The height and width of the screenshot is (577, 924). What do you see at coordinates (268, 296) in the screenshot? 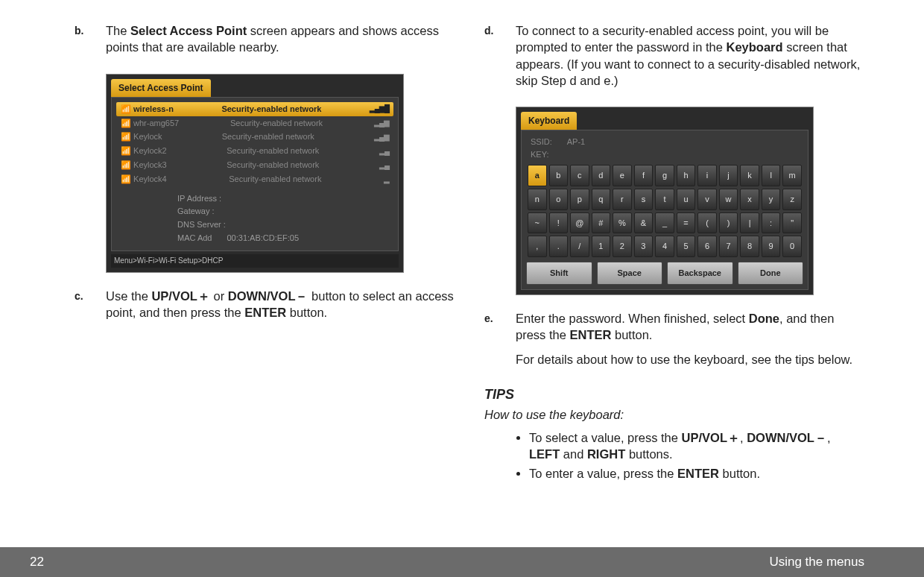
I see `bold: DOWN/VOL－` at bounding box center [268, 296].